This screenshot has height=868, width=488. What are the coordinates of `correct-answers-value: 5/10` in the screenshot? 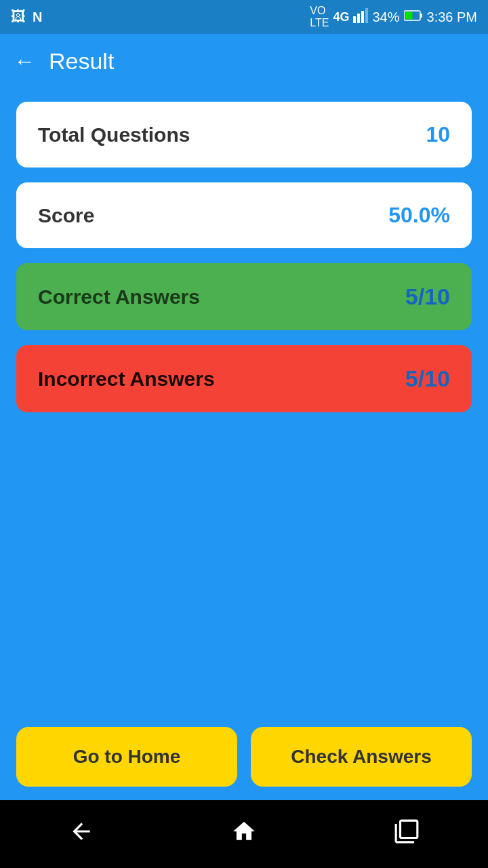 It's located at (428, 297).